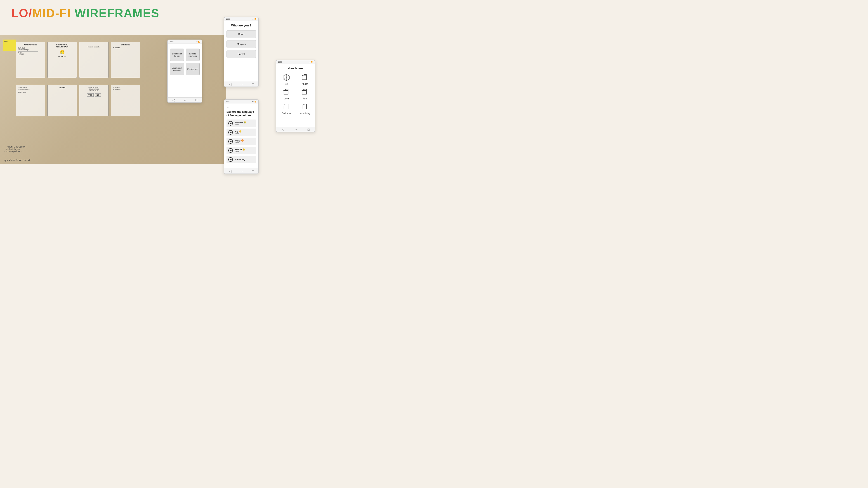 This screenshot has width=868, height=488. What do you see at coordinates (230, 123) in the screenshot?
I see `play-sadness-icon` at bounding box center [230, 123].